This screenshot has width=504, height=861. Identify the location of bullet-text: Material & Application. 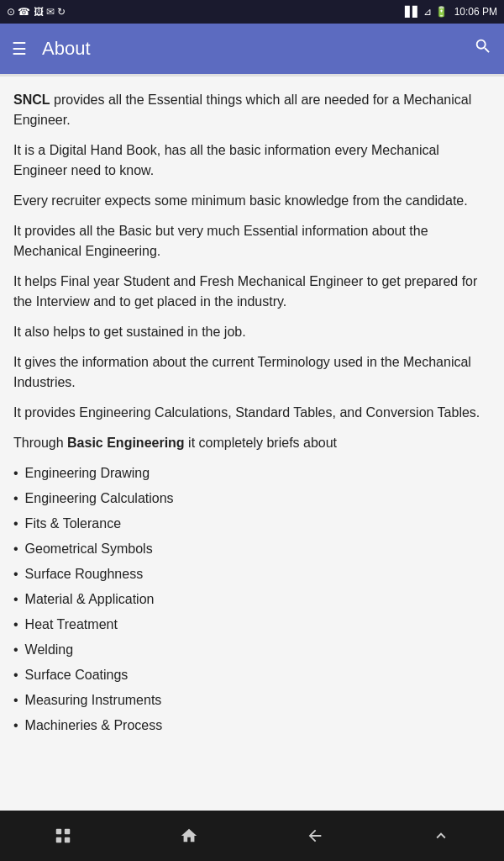
(90, 600).